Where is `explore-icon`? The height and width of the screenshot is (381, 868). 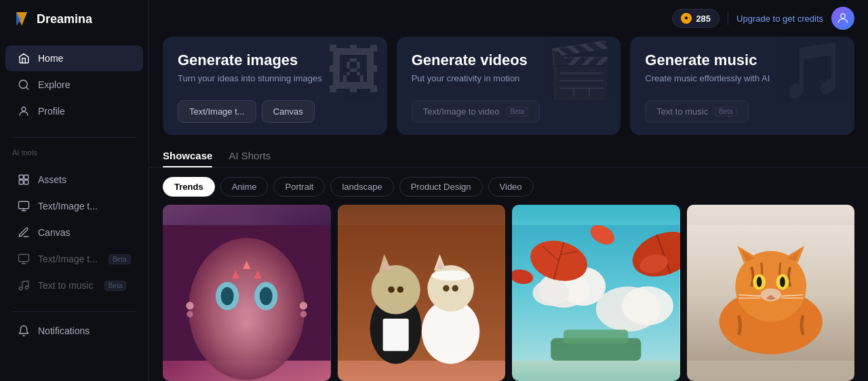 explore-icon is located at coordinates (24, 85).